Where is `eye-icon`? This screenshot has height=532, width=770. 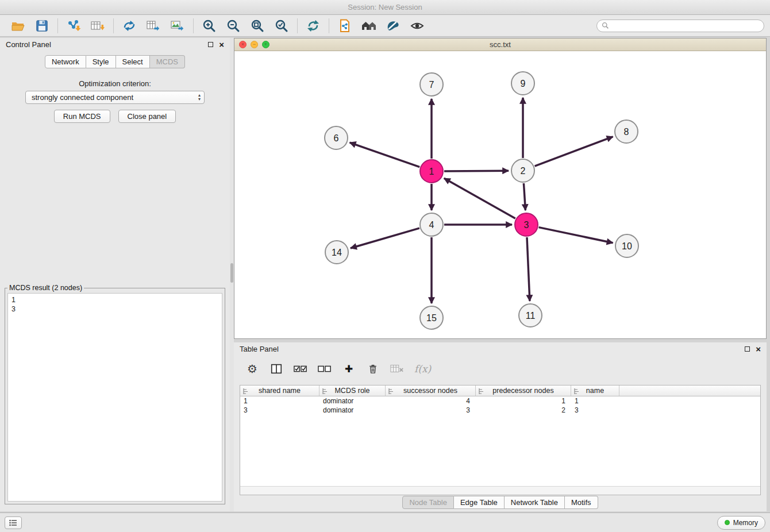
eye-icon is located at coordinates (417, 26).